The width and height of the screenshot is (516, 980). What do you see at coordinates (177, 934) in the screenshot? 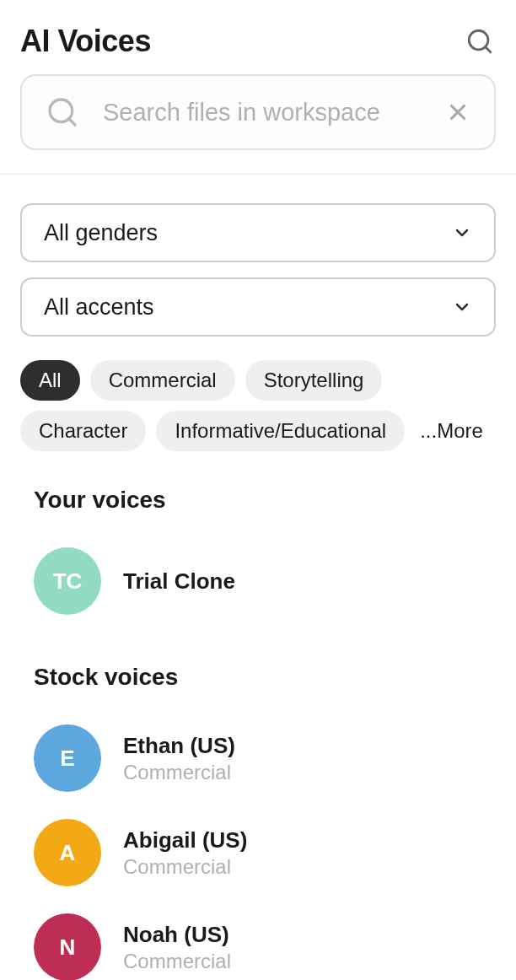
I see `voice-name: Noah (US)` at bounding box center [177, 934].